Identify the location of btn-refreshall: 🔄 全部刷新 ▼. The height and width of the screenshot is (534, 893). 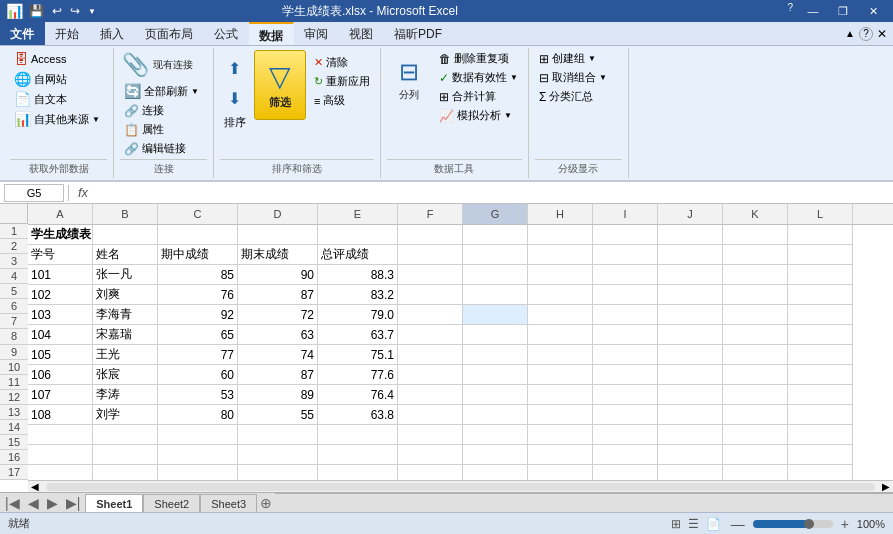
(164, 91).